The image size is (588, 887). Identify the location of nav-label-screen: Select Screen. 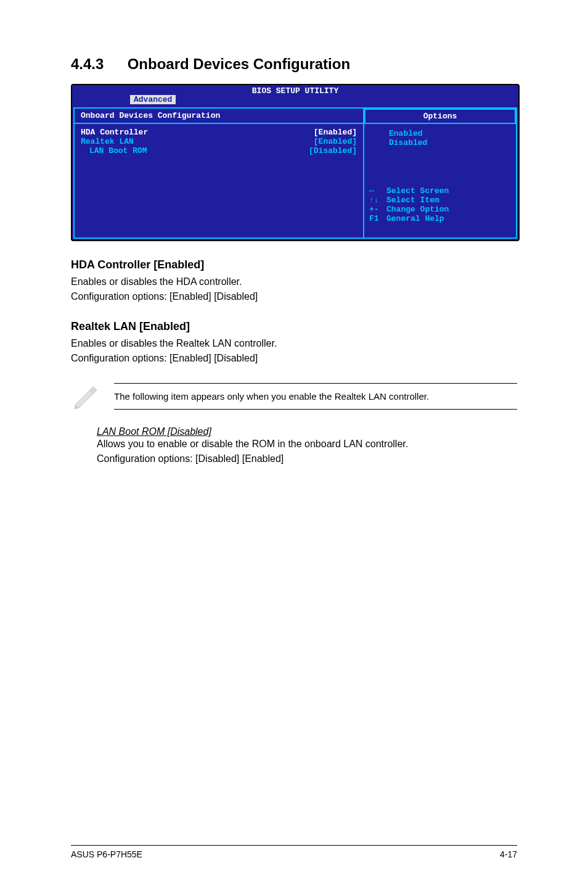
(418, 191).